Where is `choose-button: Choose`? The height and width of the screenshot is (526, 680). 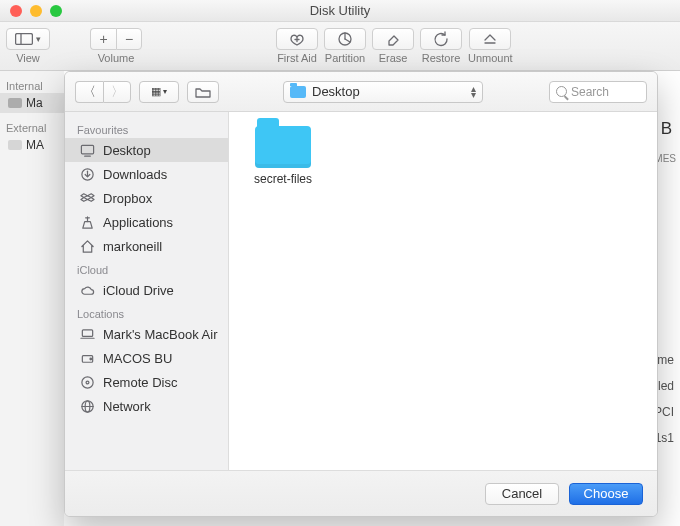
choose-button: Choose is located at coordinates (606, 494).